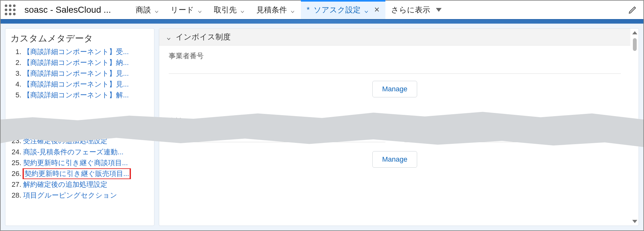  What do you see at coordinates (410, 10) in the screenshot?
I see `nav-tab-label: さらに表示` at bounding box center [410, 10].